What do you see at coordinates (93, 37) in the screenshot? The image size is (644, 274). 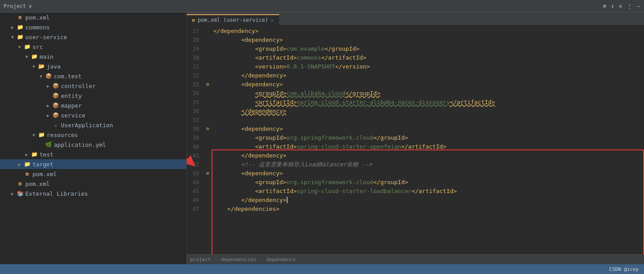 I see `tree-item-user-service: ▼ 📁 user-service` at bounding box center [93, 37].